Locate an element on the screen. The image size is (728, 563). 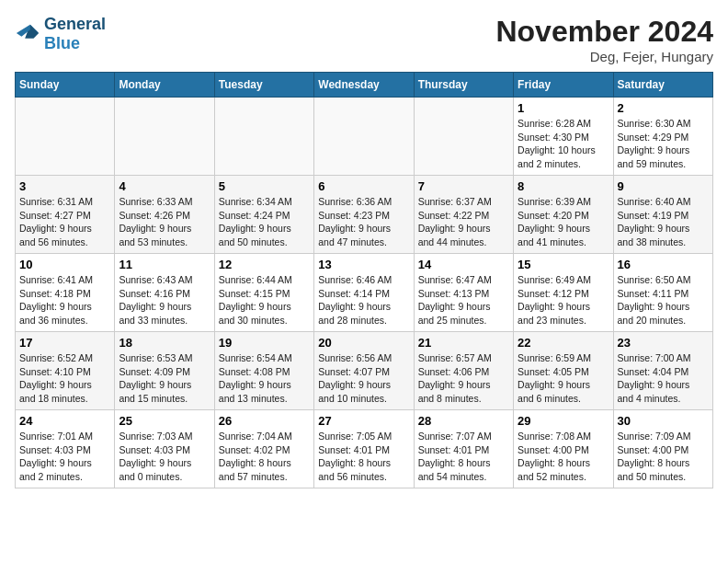
day-info: Sunrise: 6:49 AM Sunset: 4:12 PM Dayligh… is located at coordinates (563, 300).